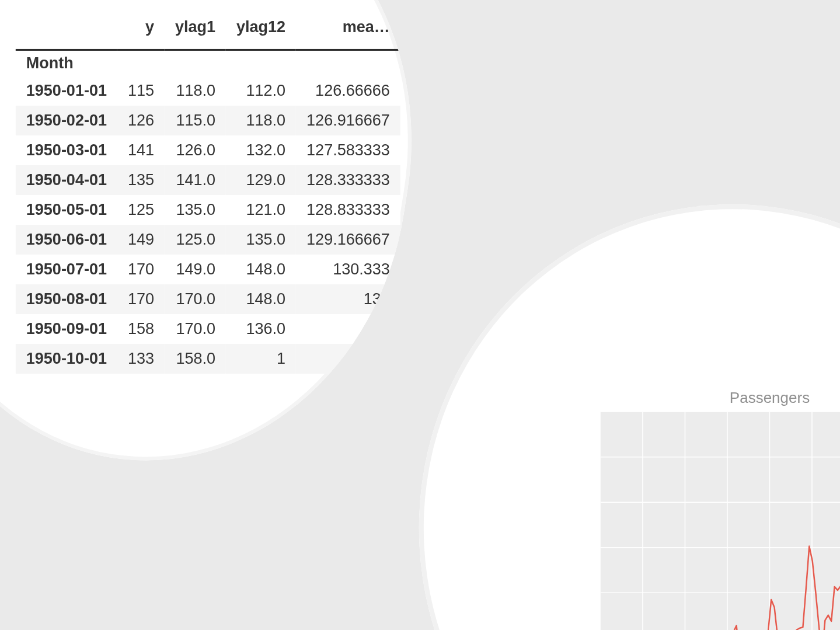 The height and width of the screenshot is (630, 840). Describe the element at coordinates (67, 358) in the screenshot. I see `row-index: 1950-10-01` at that location.